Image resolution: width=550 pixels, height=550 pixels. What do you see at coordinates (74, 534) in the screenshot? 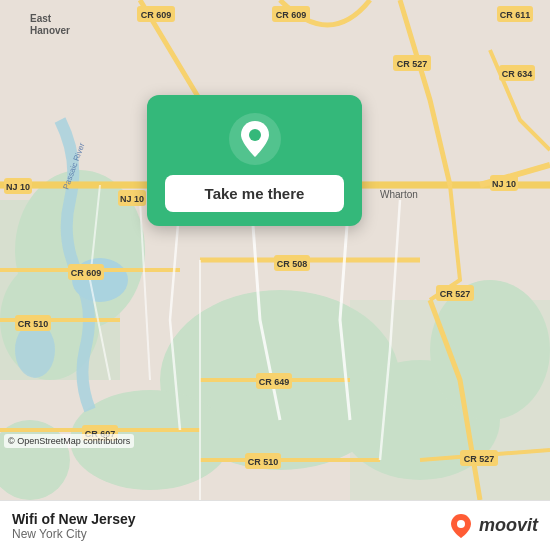
I see `location-city: New York City` at bounding box center [74, 534].